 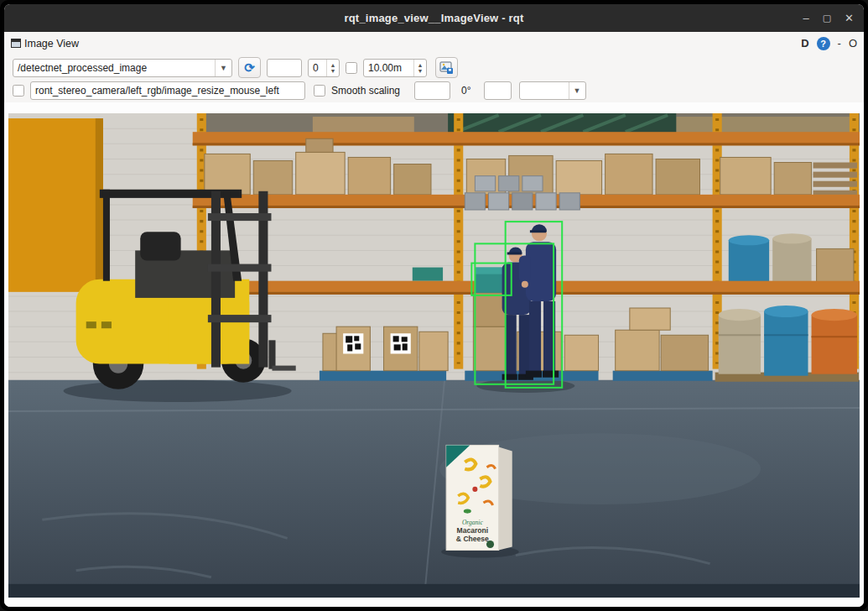 I want to click on mac-box-name-text-1: Macaroni, so click(x=473, y=530).